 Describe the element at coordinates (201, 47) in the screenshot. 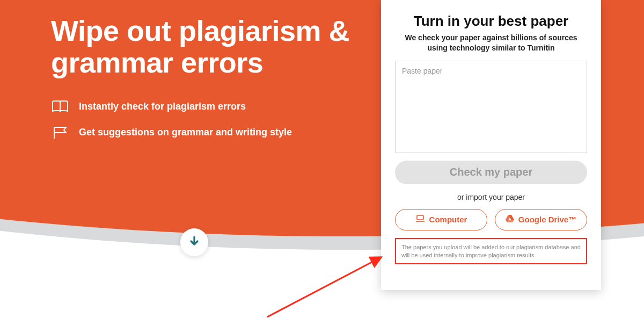

I see `hero-headline: Wipe out plagiarism & grammar errors` at that location.